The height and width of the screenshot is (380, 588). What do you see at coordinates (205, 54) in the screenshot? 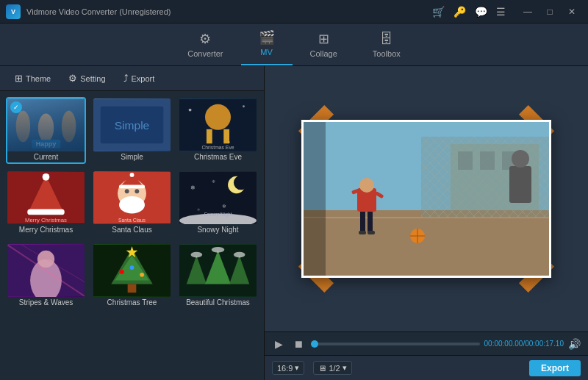
I see `tab-converter-label: Converter` at bounding box center [205, 54].